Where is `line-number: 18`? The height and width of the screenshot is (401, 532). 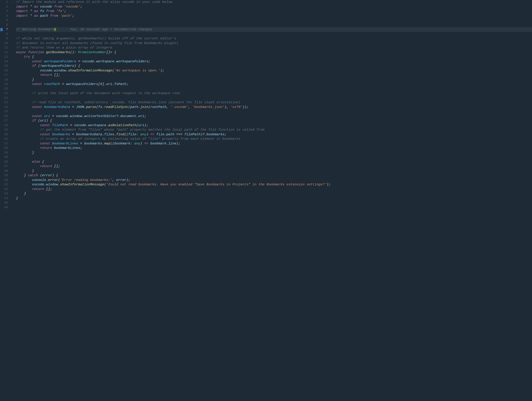 line-number: 18 is located at coordinates (6, 80).